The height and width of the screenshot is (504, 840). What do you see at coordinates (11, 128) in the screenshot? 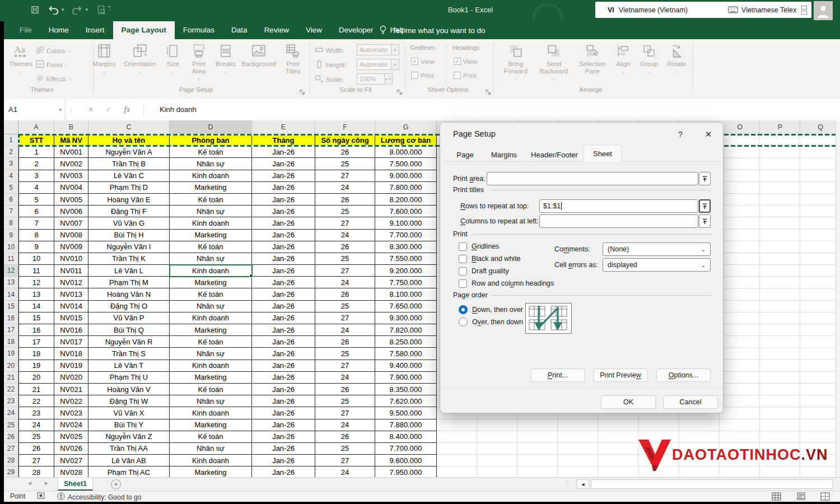
I see `select-all-corner` at bounding box center [11, 128].